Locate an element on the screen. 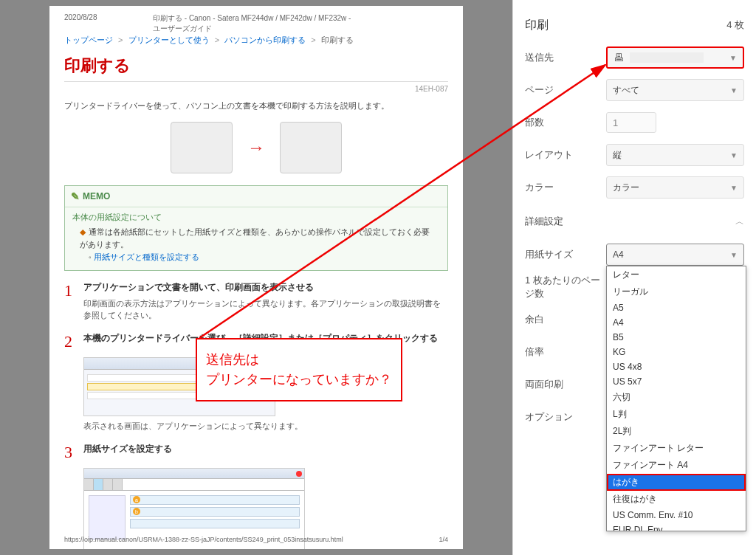 The height and width of the screenshot is (555, 756). per-sheet-label: 1 枚あたりのページ数 is located at coordinates (566, 287).